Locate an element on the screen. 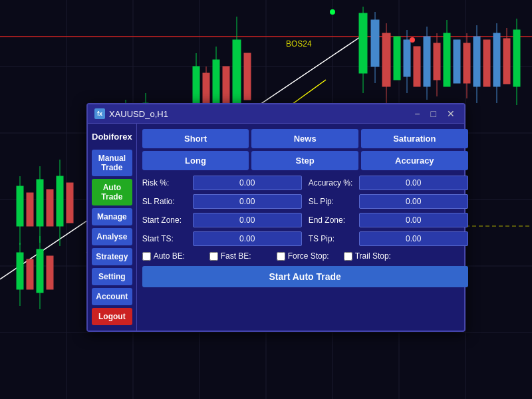  sidebar-item-manage: Manage is located at coordinates (112, 217).